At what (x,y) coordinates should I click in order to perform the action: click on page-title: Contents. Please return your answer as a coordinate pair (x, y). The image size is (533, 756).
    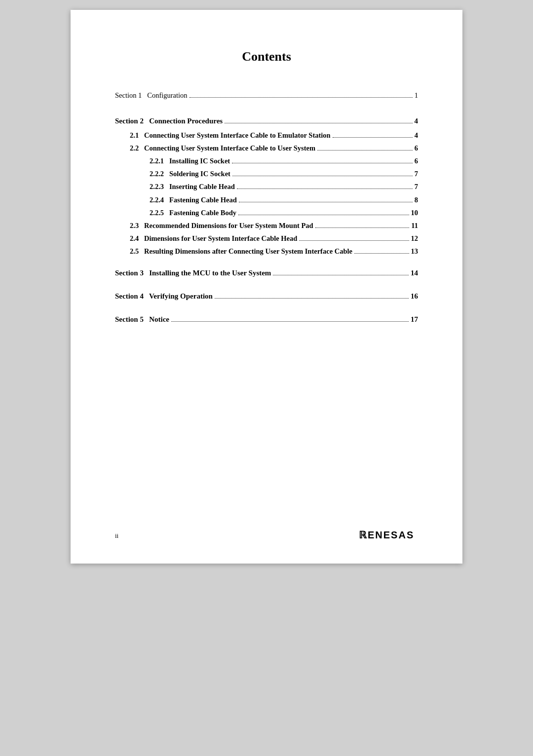
    Looking at the image, I should click on (266, 57).